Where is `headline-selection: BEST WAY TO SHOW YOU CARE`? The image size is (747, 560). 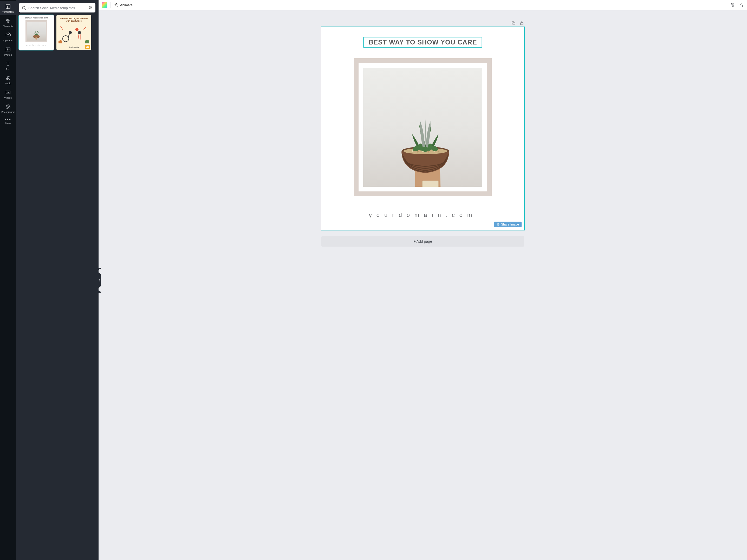 headline-selection: BEST WAY TO SHOW YOU CARE is located at coordinates (423, 42).